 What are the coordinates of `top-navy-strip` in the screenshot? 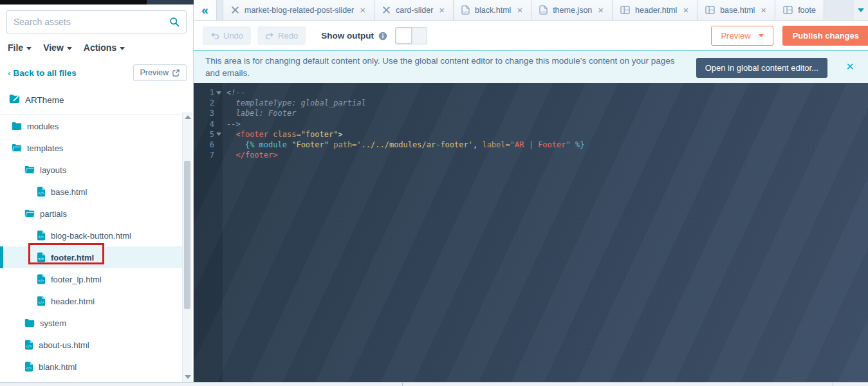 It's located at (170, 3).